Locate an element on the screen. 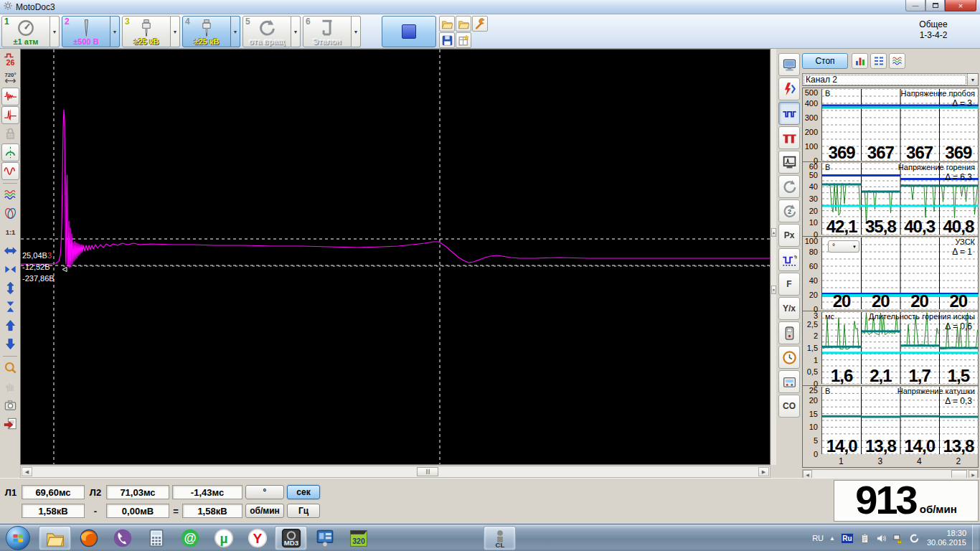 This screenshot has height=551, width=980. volume-icon is located at coordinates (881, 538).